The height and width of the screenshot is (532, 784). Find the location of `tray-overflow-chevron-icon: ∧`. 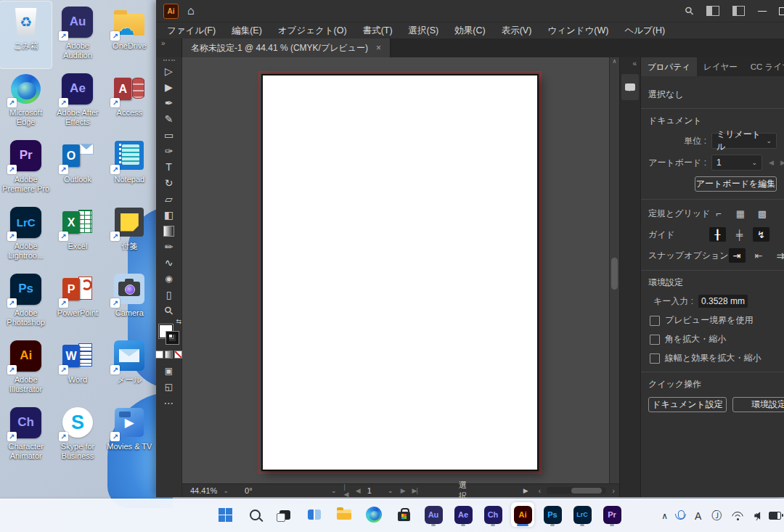

tray-overflow-chevron-icon: ∧ is located at coordinates (665, 516).